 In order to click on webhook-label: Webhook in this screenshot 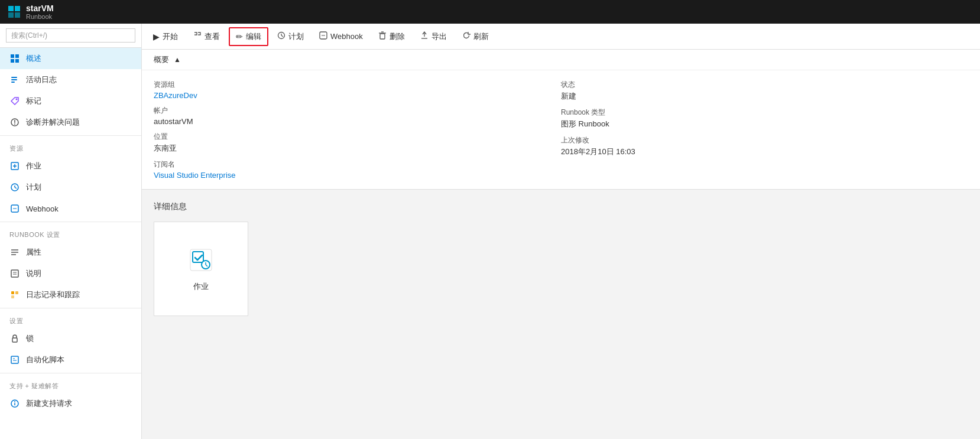, I will do `click(346, 37)`.